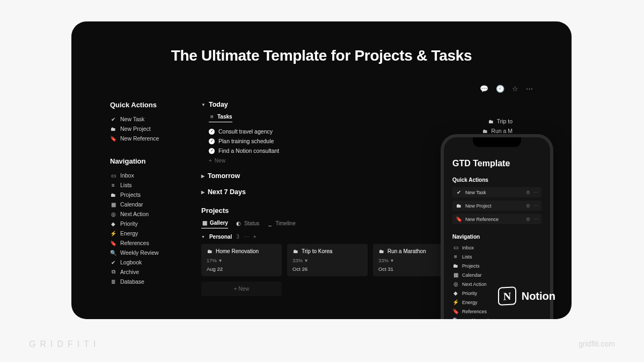 This screenshot has width=644, height=362. Describe the element at coordinates (484, 89) in the screenshot. I see `message-icon: 💬` at that location.